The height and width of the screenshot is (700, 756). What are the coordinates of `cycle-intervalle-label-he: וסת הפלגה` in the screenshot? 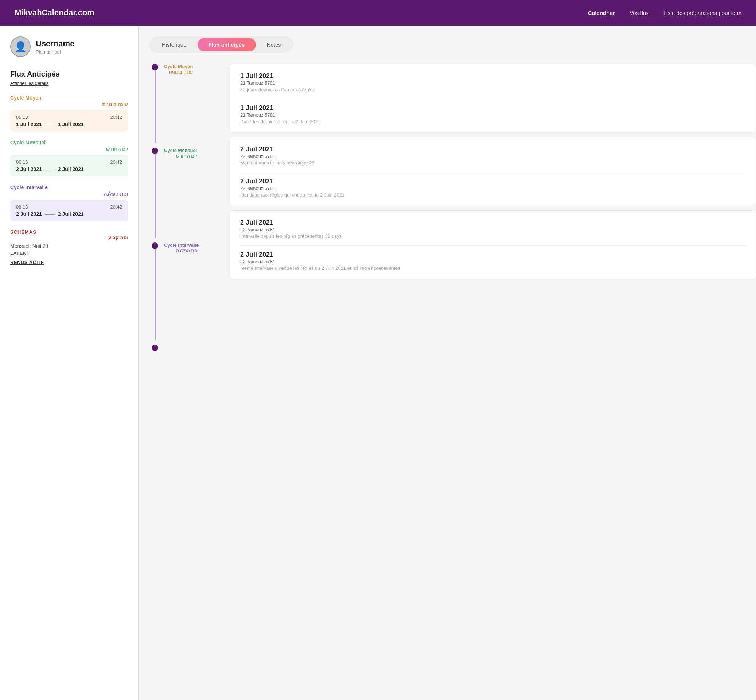 It's located at (69, 194).